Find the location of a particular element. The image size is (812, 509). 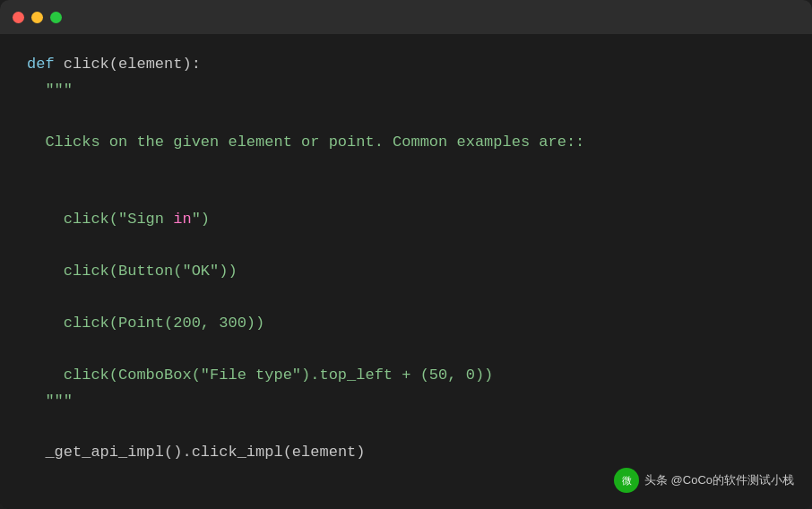

code-line-2: """ is located at coordinates (406, 91).